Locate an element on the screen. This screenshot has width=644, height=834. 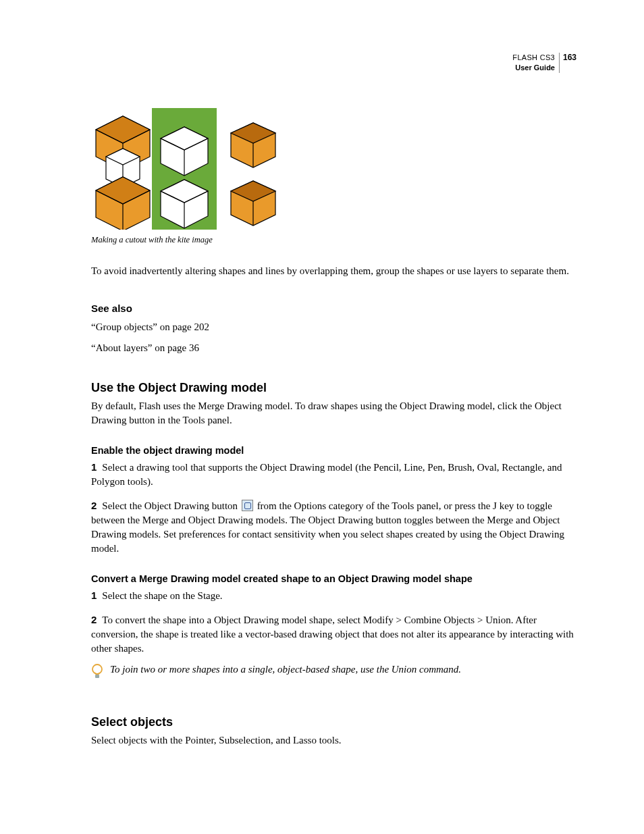
tip: To join two or more shapes into a single… is located at coordinates (333, 671).